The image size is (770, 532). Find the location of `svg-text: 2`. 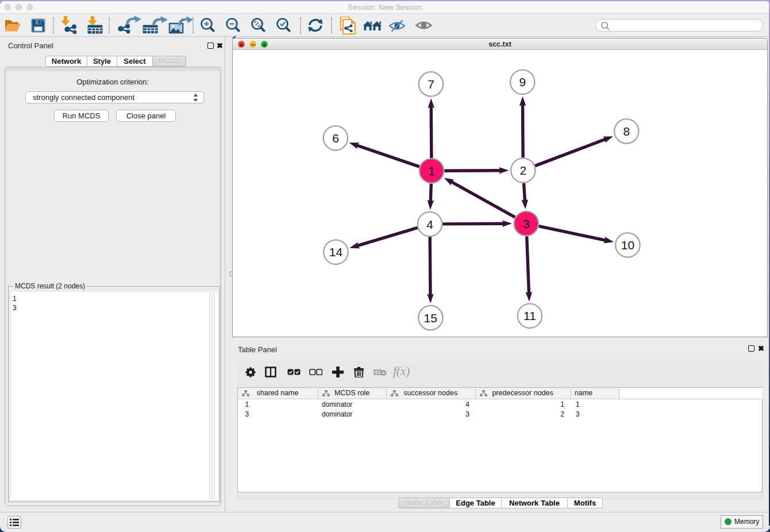

svg-text: 2 is located at coordinates (523, 170).